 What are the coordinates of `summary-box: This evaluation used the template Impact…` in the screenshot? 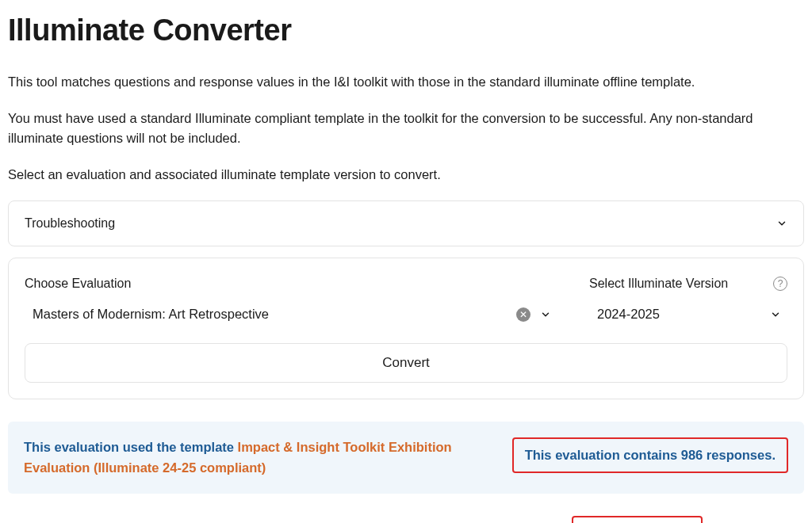 It's located at (406, 458).